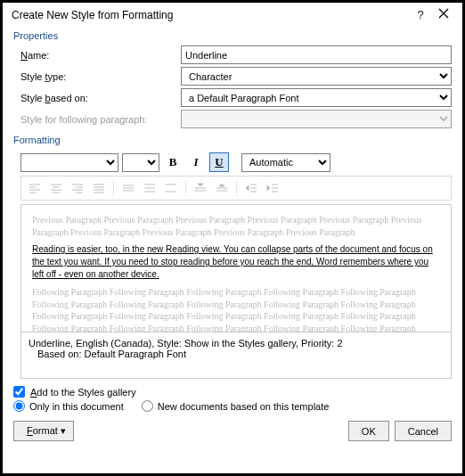  What do you see at coordinates (20, 406) in the screenshot?
I see `only-document-radio` at bounding box center [20, 406].